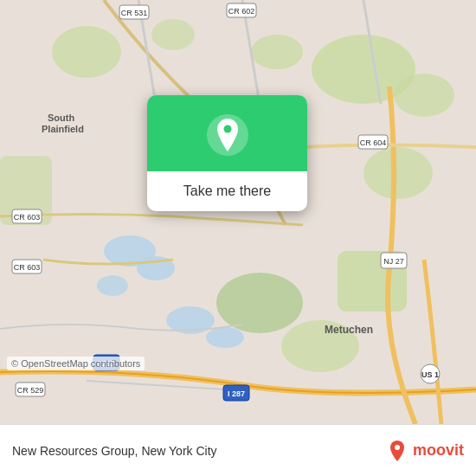 The image size is (476, 476). I want to click on svg-text: US 1, so click(430, 375).